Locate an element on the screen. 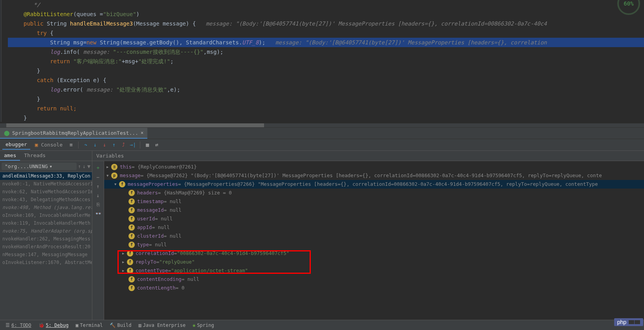  frame-row: nvokeHandlerAndProcessResult:20 is located at coordinates (46, 247).